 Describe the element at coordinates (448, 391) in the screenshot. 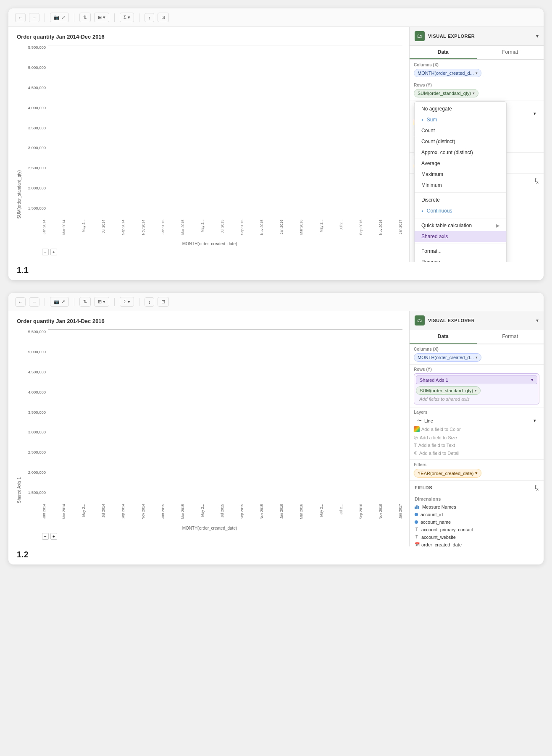

I see `rows-pill-2: SUM(order_standard_qty) ▾` at that location.